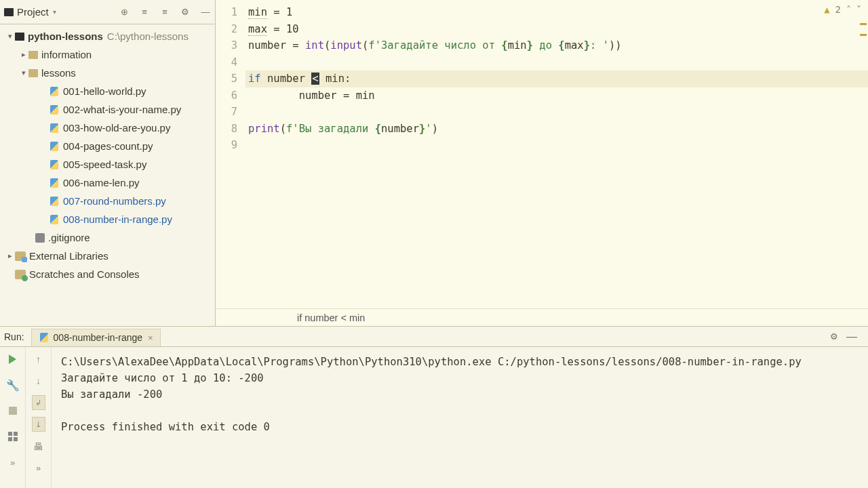 The width and height of the screenshot is (868, 488). I want to click on run-header: Run: 008-number-in-range × ⚙ —, so click(434, 337).